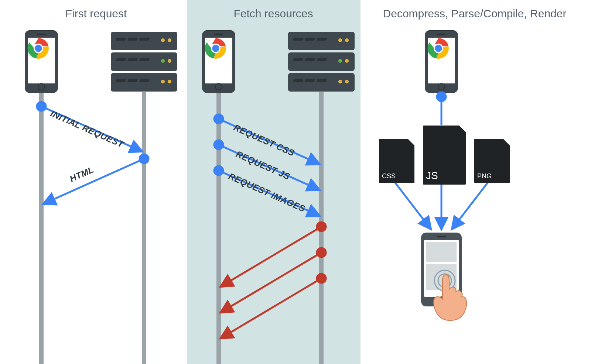 The height and width of the screenshot is (364, 591). Describe the element at coordinates (94, 181) in the screenshot. I see `arrow-html-response` at that location.